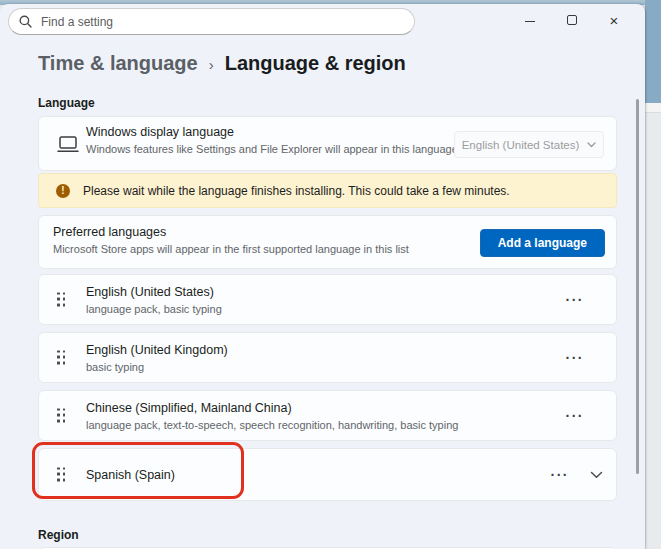 This screenshot has height=549, width=661. I want to click on display-language-title: Windows display language, so click(272, 132).